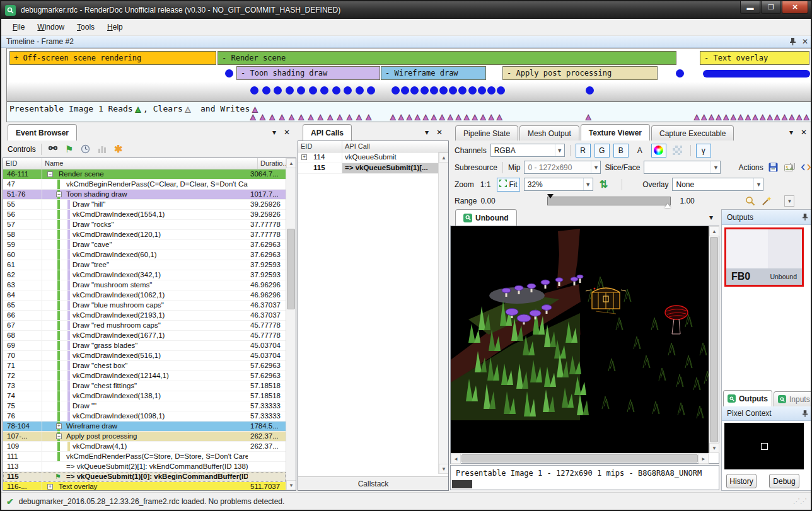 The image size is (812, 511). I want to click on tab-unbound-texture: Unbound, so click(486, 217).